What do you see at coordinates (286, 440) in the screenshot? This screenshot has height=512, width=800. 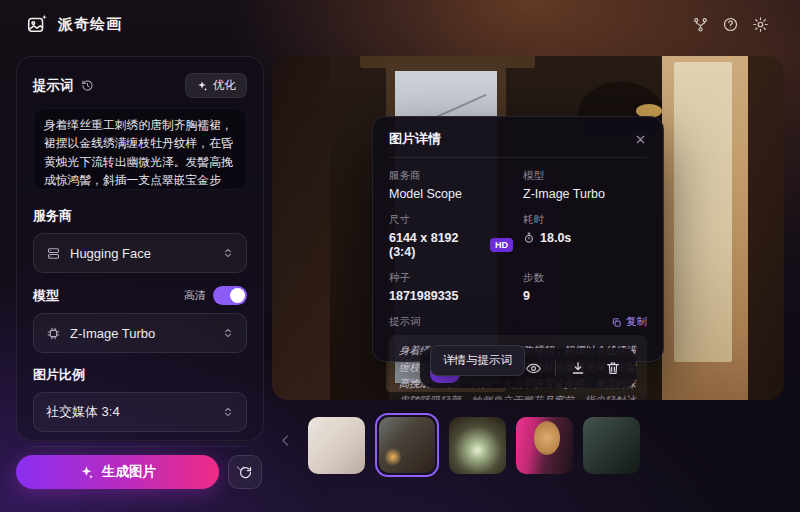 I see `chevron-left-icon` at bounding box center [286, 440].